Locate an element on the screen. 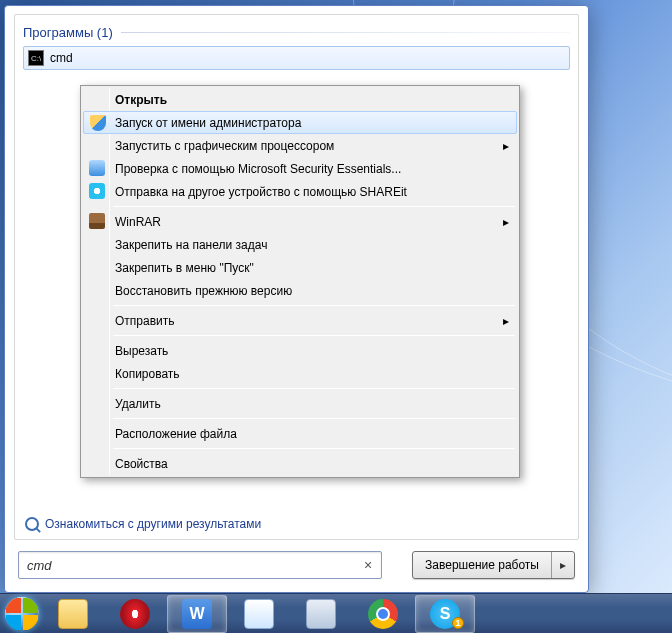 This screenshot has width=672, height=633. context-menu-item-label: Вырезать is located at coordinates (142, 351).